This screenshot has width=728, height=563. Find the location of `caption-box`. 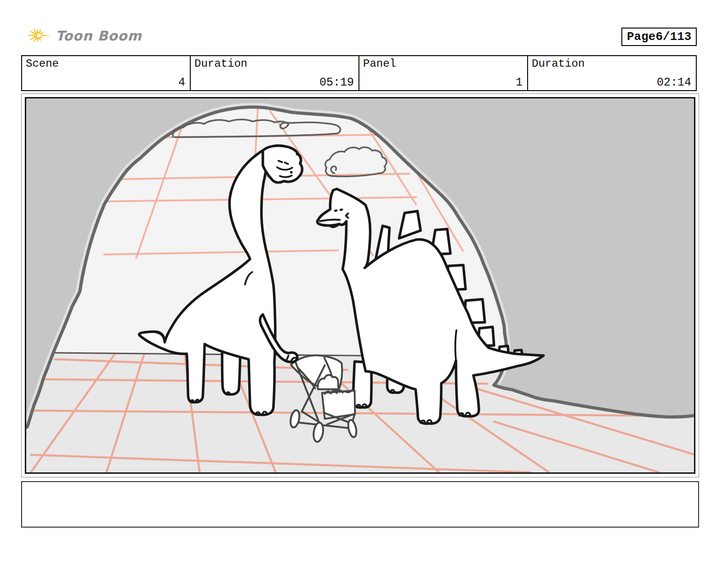

caption-box is located at coordinates (360, 504).